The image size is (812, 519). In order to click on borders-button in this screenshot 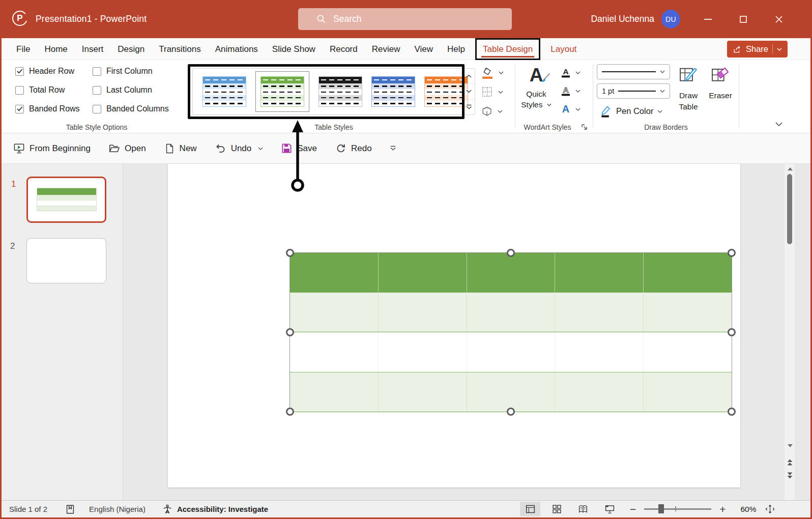, I will do `click(492, 92)`.